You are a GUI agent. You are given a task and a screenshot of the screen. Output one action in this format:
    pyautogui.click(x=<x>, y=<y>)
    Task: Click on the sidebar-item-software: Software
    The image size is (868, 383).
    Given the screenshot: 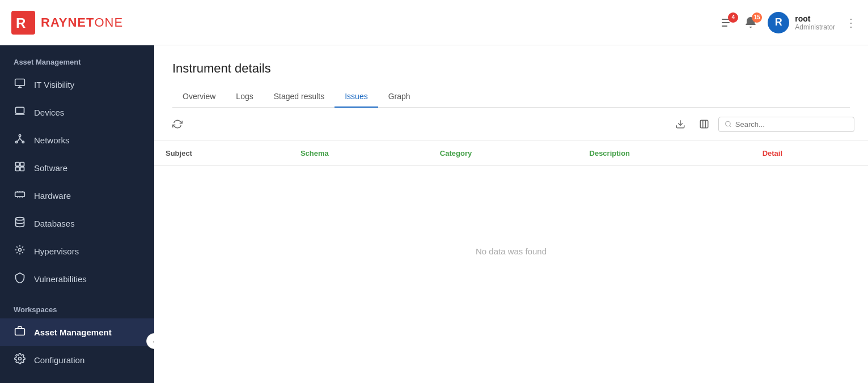 What is the action you would take?
    pyautogui.click(x=77, y=168)
    